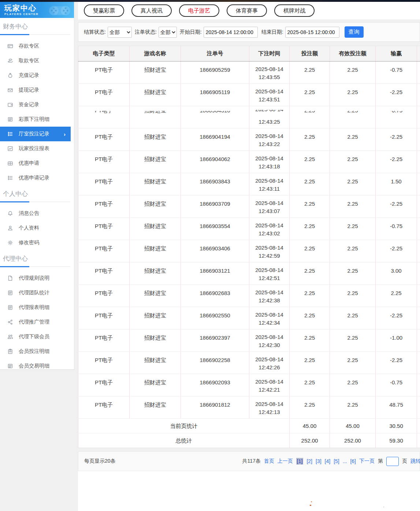  I want to click on start-date-input, so click(231, 32).